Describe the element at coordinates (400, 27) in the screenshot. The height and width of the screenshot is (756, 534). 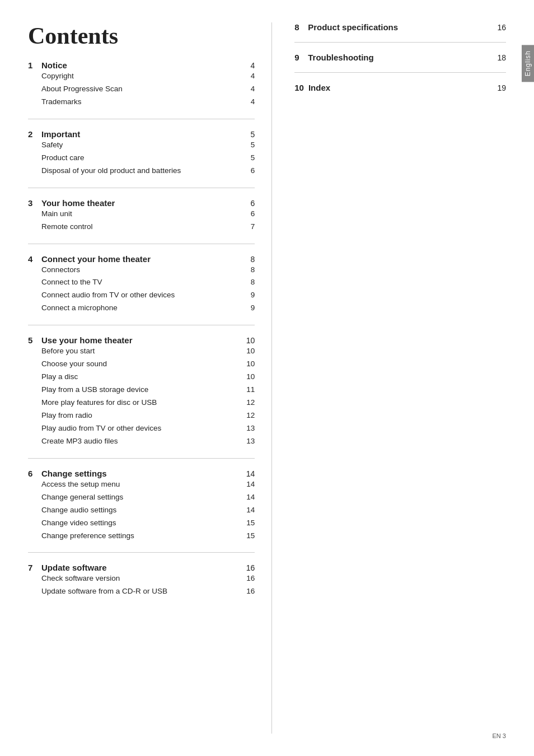
I see `section-header-row: 8Product specifications16` at that location.